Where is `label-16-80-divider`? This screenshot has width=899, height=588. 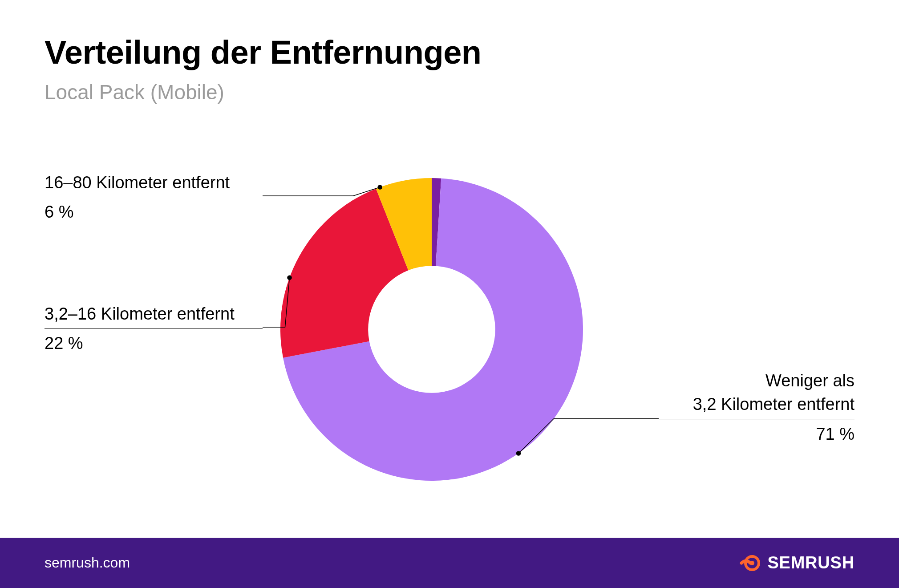
label-16-80-divider is located at coordinates (154, 197).